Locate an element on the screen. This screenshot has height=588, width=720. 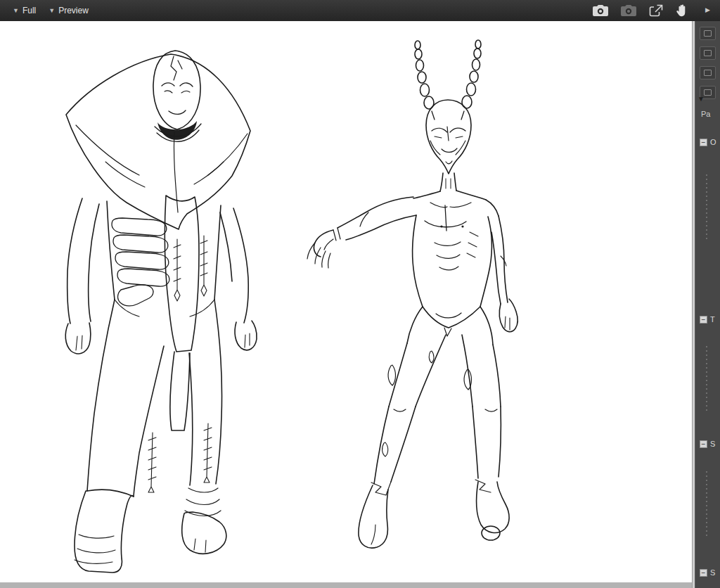
export-icon is located at coordinates (656, 11).